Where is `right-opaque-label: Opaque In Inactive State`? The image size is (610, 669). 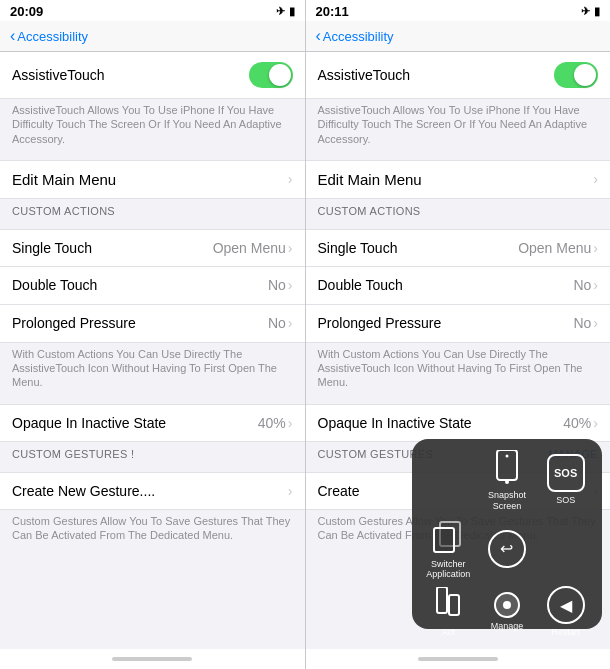
right-opaque-label: Opaque In Inactive State is located at coordinates (395, 423).